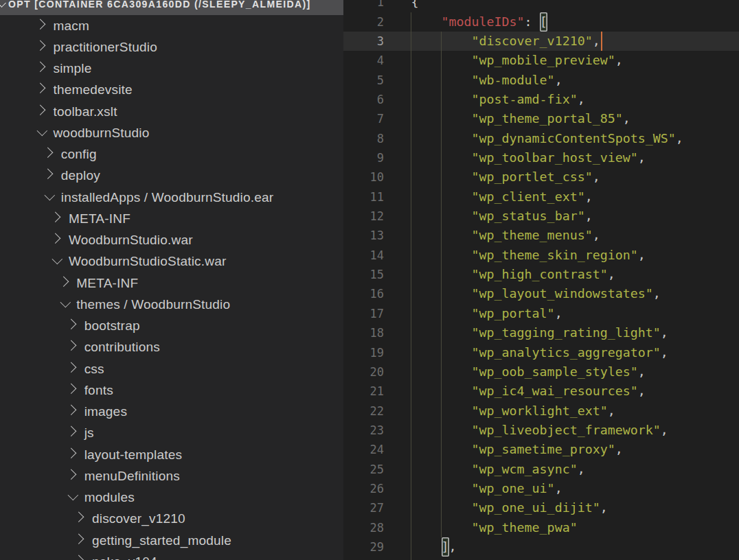 The width and height of the screenshot is (739, 560). I want to click on explorer-root-label: OPT [CONTAINER 6CA309A160DD (/SLEEPY_ALM…, so click(159, 5).